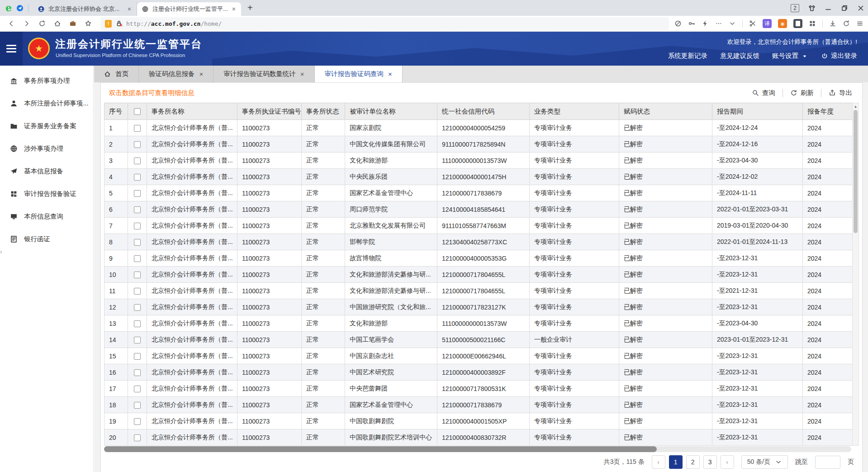  Describe the element at coordinates (478, 449) in the screenshot. I see `horizontal-scrollbar` at that location.